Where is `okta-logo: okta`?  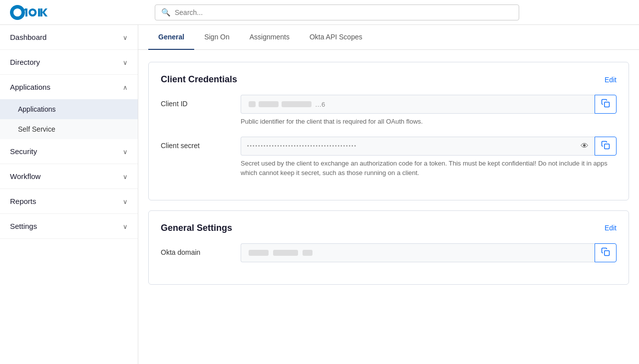 okta-logo: okta is located at coordinates (32, 12).